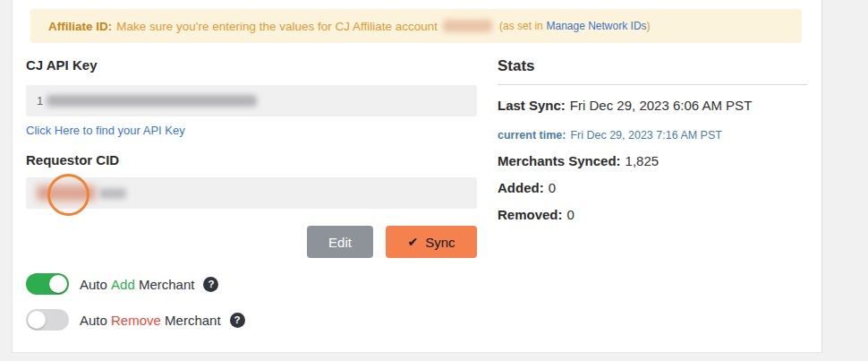 This screenshot has height=361, width=868. I want to click on auto-remove-label-post: Merchant, so click(193, 321).